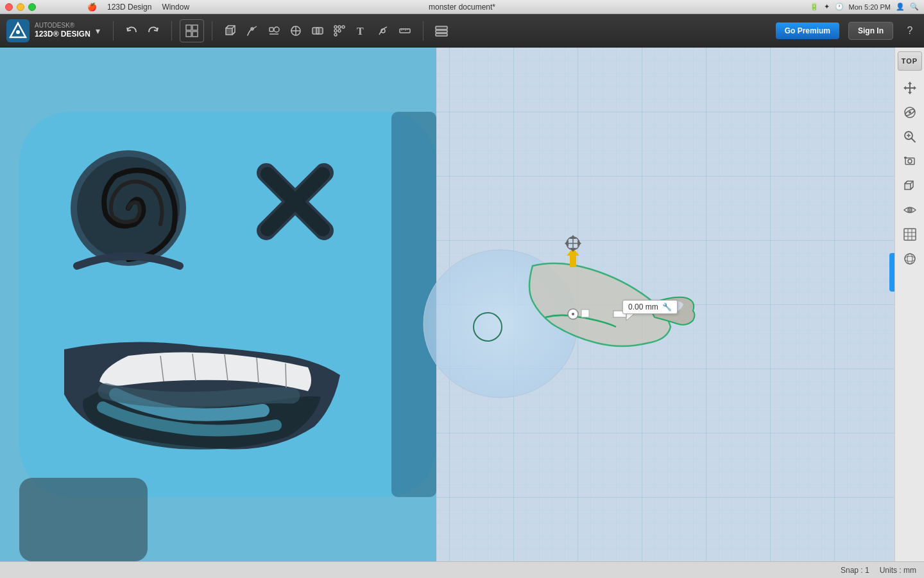 This screenshot has height=578, width=924. Describe the element at coordinates (130, 7) in the screenshot. I see `app-menu-item: 123D Design` at that location.